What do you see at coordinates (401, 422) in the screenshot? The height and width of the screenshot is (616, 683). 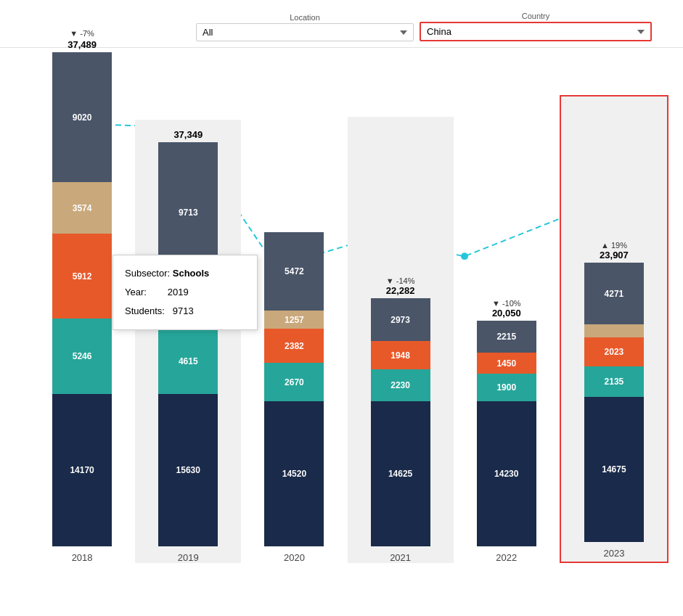 I see `stacked-bar-2021: 2973 1948 2230 14625` at bounding box center [401, 422].